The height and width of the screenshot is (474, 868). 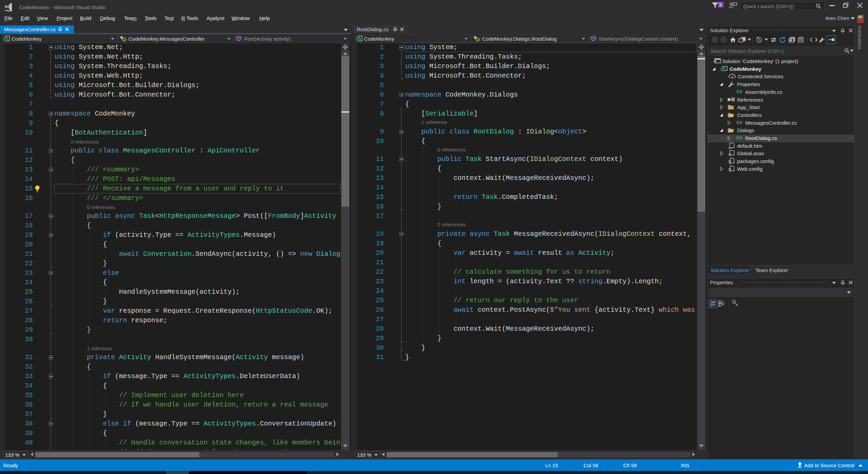 I want to click on svg-text: Z, so click(x=720, y=305).